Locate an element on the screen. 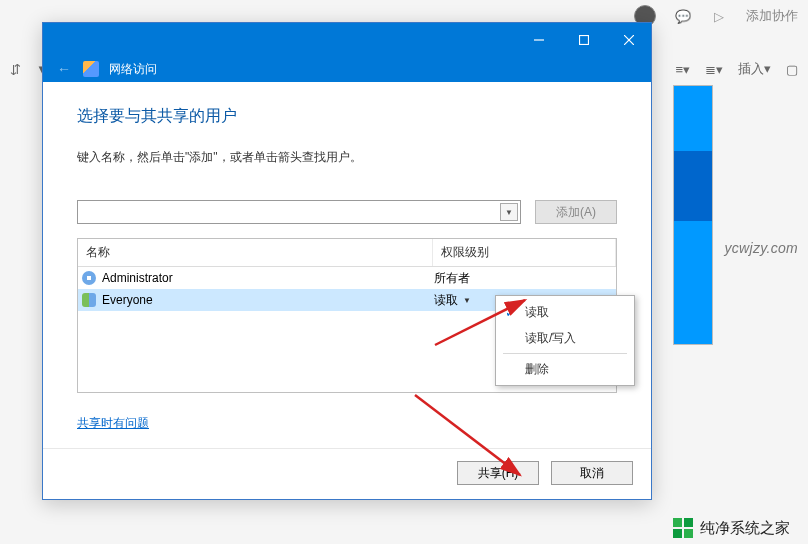  bg-top-toolbar: 💬 ▷ 添加协作 is located at coordinates (716, 16).